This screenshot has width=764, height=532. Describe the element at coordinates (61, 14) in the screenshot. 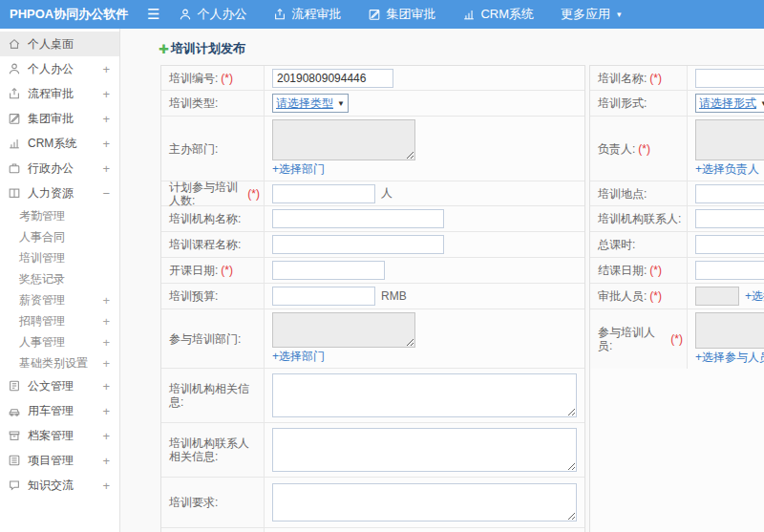

I see `app-logo: PHPOA协同办公软件` at that location.